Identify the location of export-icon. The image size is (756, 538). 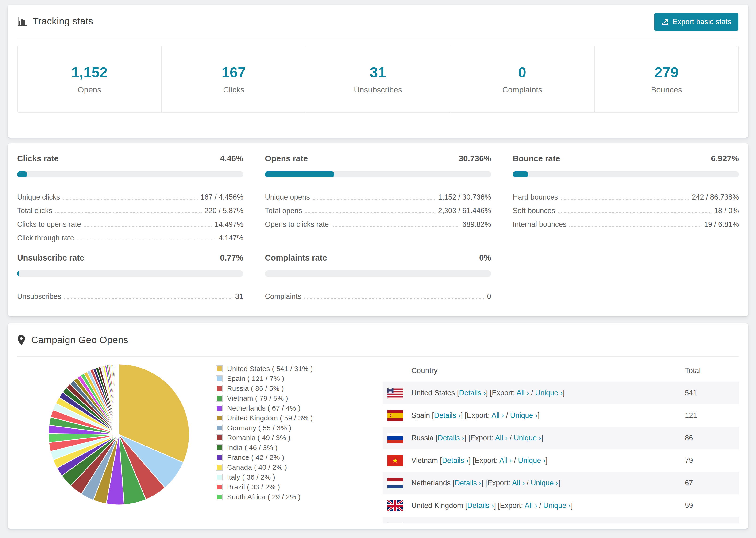
(665, 22).